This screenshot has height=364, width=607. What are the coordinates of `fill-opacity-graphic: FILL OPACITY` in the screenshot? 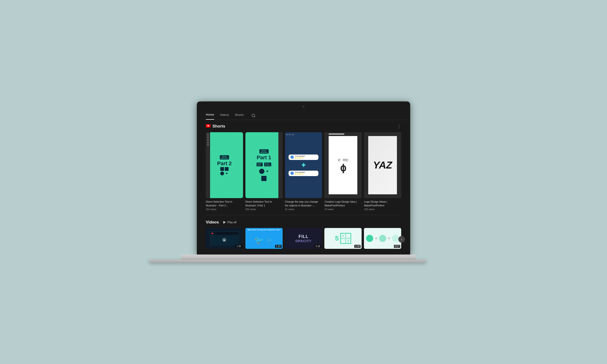 It's located at (304, 238).